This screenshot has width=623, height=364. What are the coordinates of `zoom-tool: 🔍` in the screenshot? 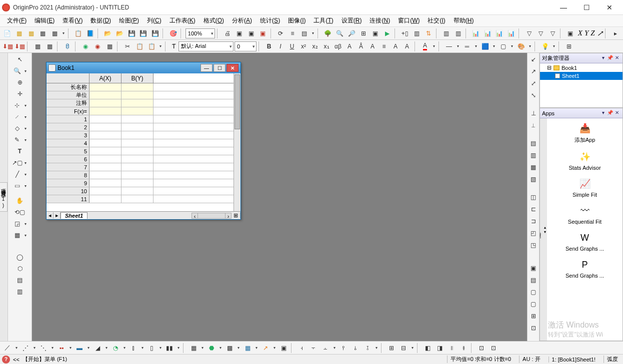 It's located at (17, 71).